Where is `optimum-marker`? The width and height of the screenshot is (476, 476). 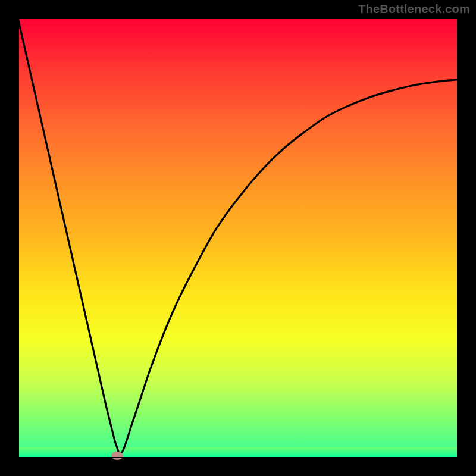
optimum-marker is located at coordinates (117, 456).